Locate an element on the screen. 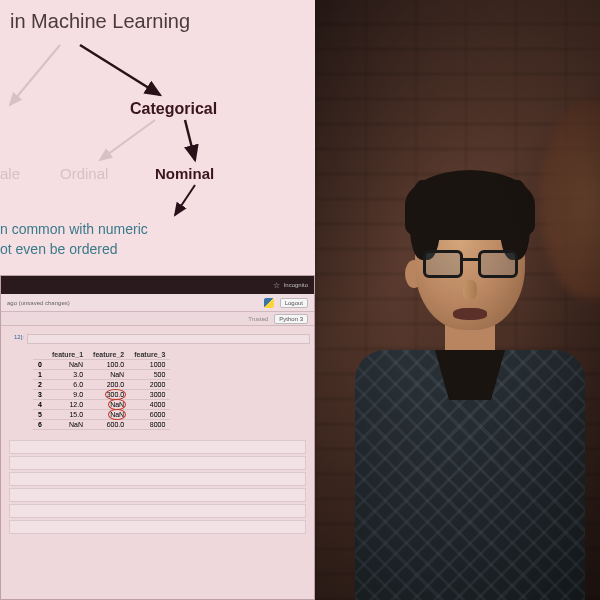 The height and width of the screenshot is (600, 600). table-cell: 200.0 is located at coordinates (108, 385).